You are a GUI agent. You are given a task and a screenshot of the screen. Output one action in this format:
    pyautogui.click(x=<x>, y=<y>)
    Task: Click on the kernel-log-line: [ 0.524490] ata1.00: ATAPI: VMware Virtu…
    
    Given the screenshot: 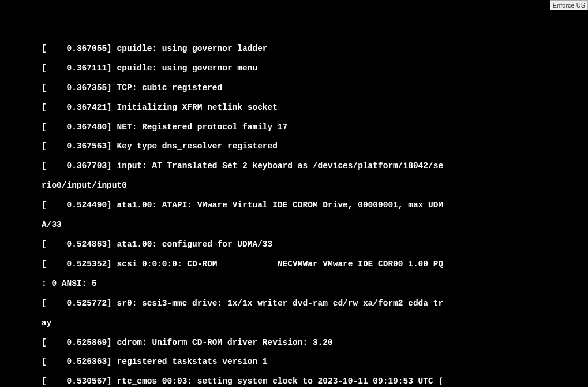 What is the action you would take?
    pyautogui.click(x=309, y=206)
    